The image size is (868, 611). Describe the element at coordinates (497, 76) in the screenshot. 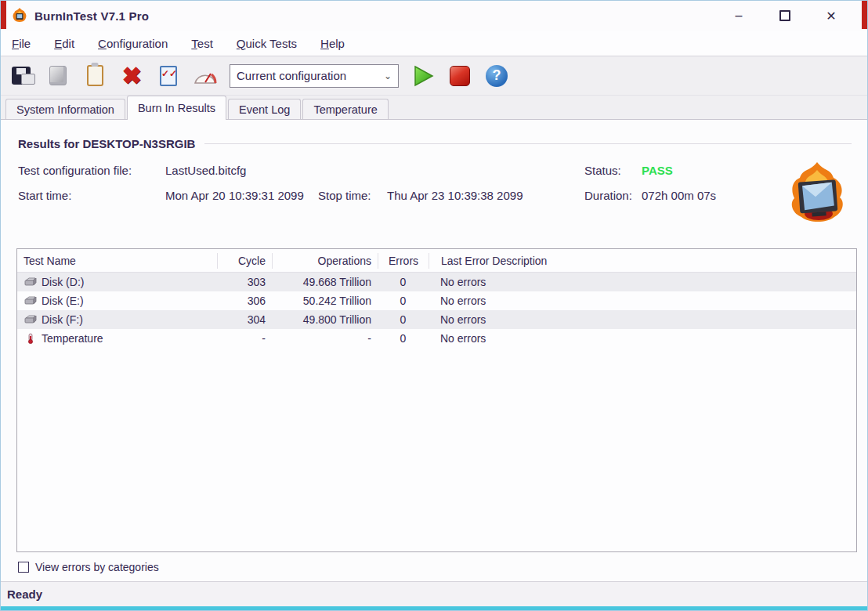

I see `help-icon: ?` at that location.